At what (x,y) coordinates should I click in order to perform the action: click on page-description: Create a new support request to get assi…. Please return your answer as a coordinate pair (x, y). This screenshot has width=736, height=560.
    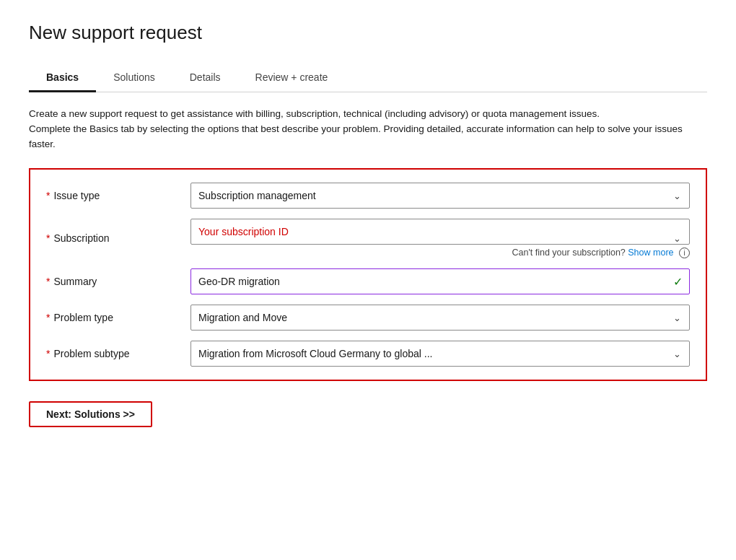
    Looking at the image, I should click on (368, 130).